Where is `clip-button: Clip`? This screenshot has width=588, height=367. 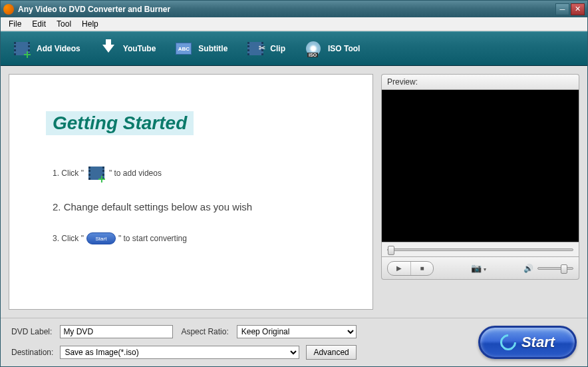
clip-button: Clip is located at coordinates (266, 49).